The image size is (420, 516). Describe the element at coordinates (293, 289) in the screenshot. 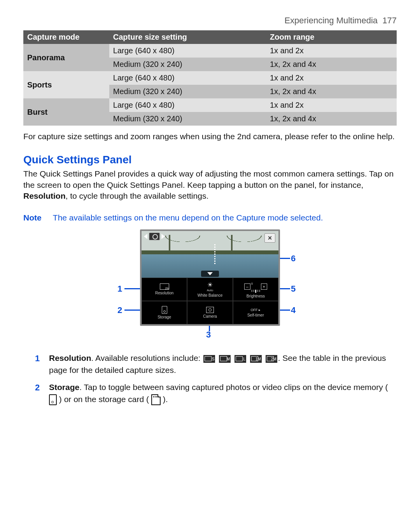

I see `callout-5: 5` at that location.